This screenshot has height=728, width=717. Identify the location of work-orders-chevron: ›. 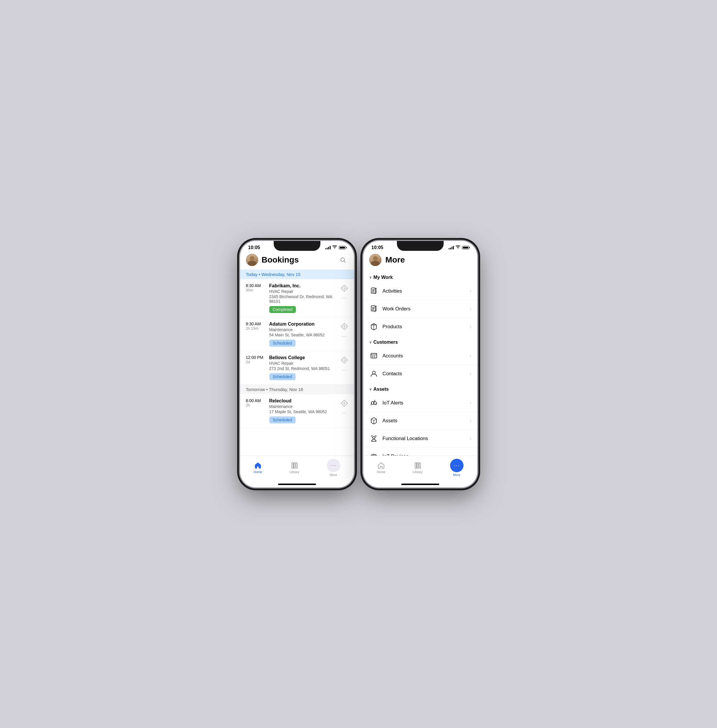
(470, 309).